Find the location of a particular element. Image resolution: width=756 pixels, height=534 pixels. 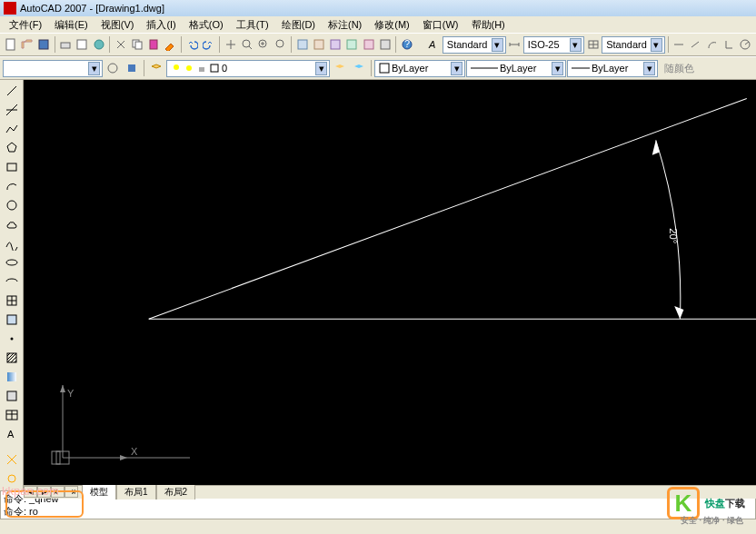

table-style-icon is located at coordinates (592, 44).